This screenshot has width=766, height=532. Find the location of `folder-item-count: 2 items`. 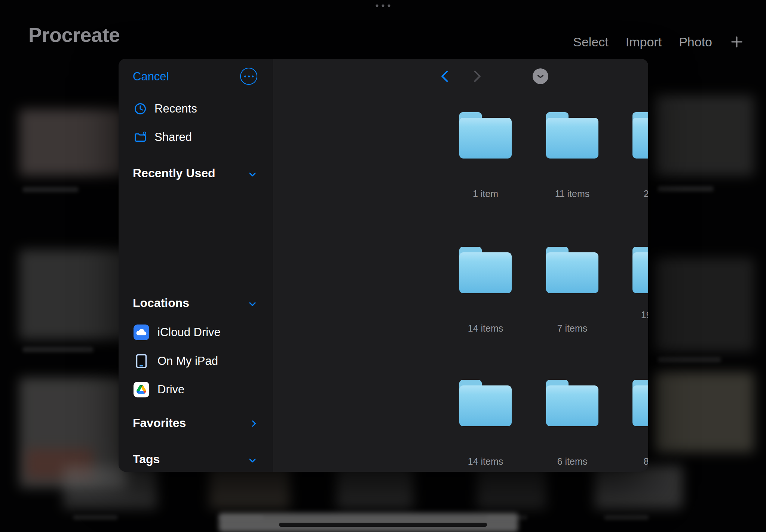

folder-item-count: 2 items is located at coordinates (633, 194).